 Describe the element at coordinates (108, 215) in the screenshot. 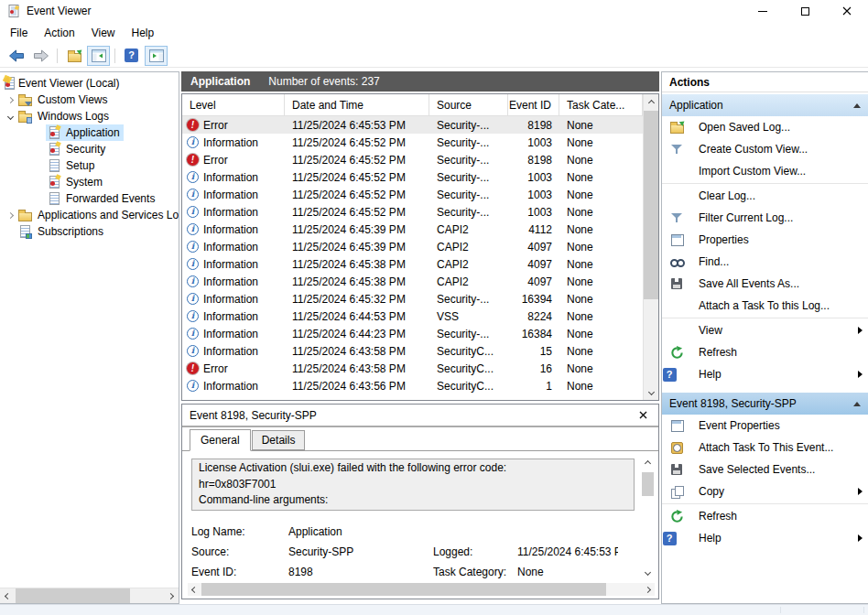

I see `tree-item-label: Applications and Services Lo` at that location.